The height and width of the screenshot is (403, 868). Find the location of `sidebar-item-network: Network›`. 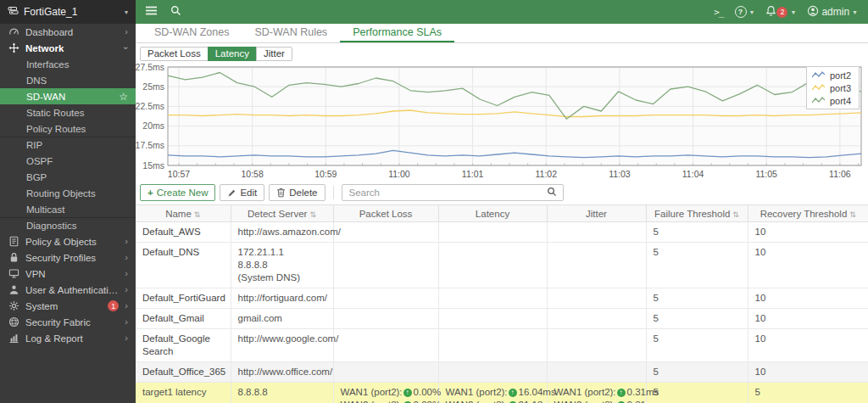

sidebar-item-network: Network› is located at coordinates (68, 48).